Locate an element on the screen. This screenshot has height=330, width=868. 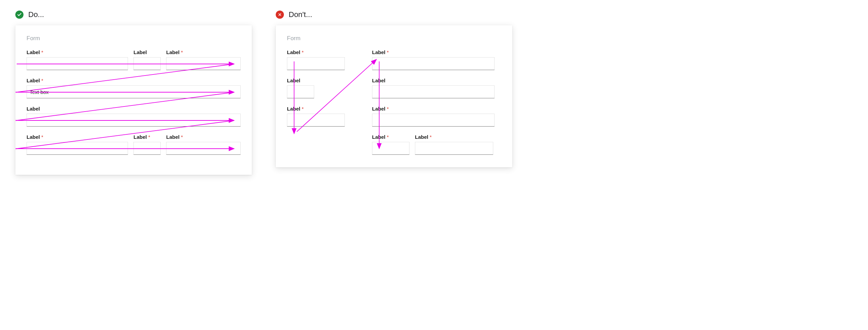
dont-form-columns: Label*LabelLabel*Label*LabelLabel*Label*… is located at coordinates (394, 102).